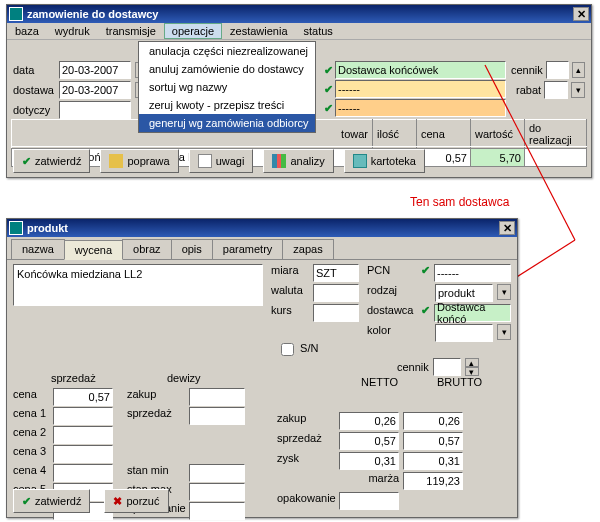 This screenshot has height=522, width=600. I want to click on dd-anuluj: anuluj zamówienie do dostawcy, so click(227, 69).